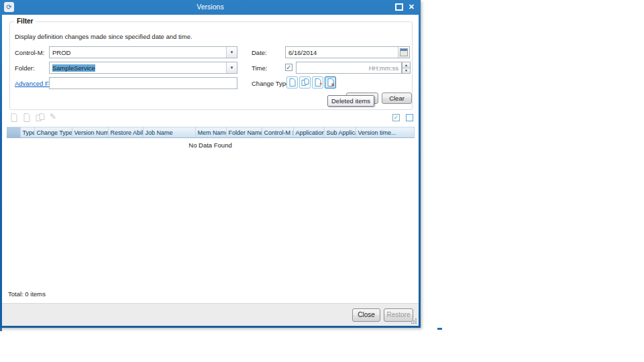  I want to click on column-header-controlm-server: Control-M Se..., so click(278, 133).